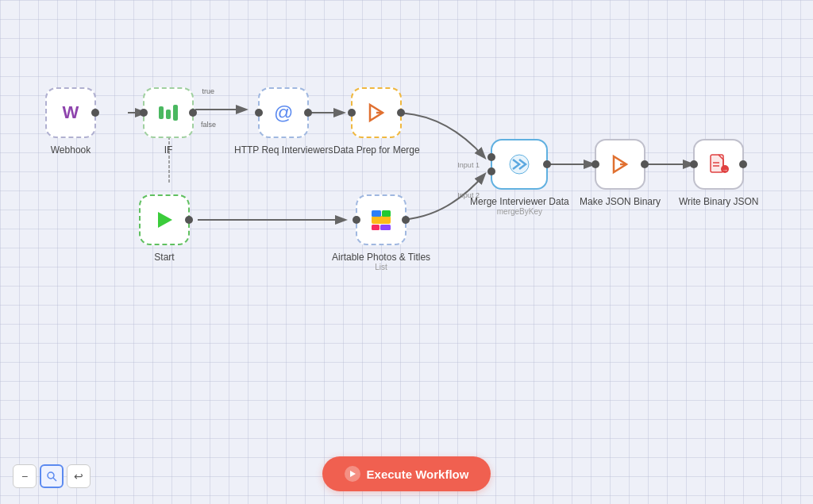 Image resolution: width=813 pixels, height=504 pixels. What do you see at coordinates (381, 267) in the screenshot?
I see `airtable-sublabel: List` at bounding box center [381, 267].